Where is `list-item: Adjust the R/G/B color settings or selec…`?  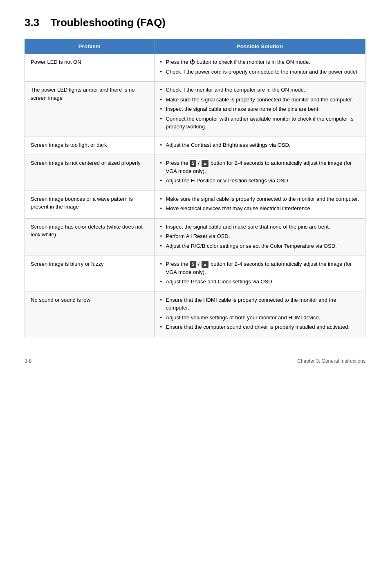 list-item: Adjust the R/G/B color settings or selec… is located at coordinates (260, 246).